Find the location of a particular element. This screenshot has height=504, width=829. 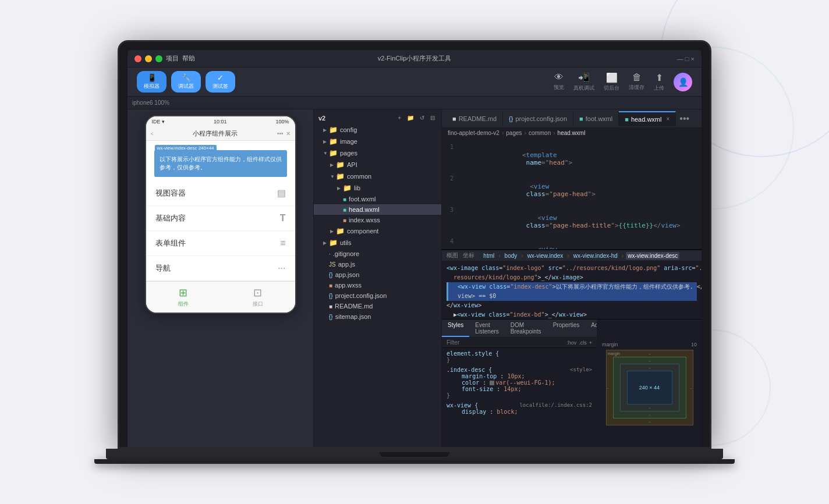

phone-bottom-item-api: ⊡ 接口 is located at coordinates (258, 297).